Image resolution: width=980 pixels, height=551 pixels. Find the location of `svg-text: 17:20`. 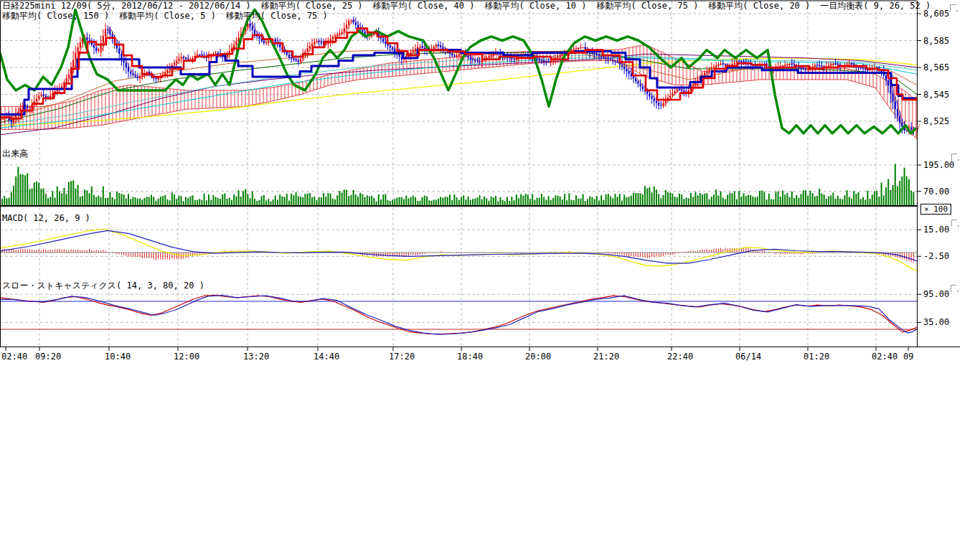

svg-text: 17:20 is located at coordinates (402, 357).